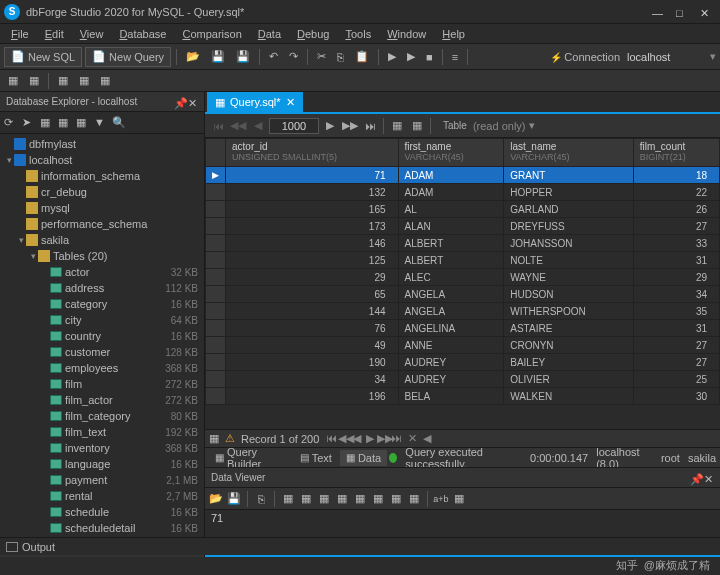 This screenshot has width=720, height=575. I want to click on tree-node-country: country16 KB, so click(102, 336).